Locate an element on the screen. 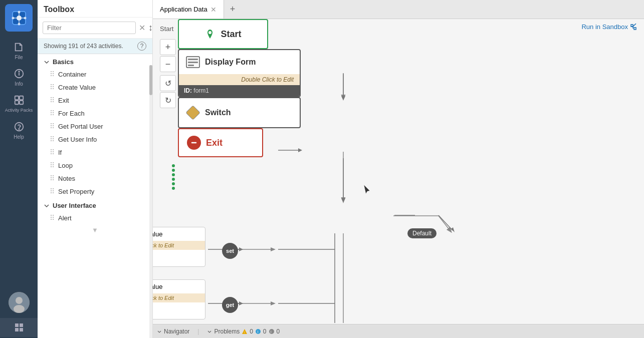  sidebar-item-help: Help is located at coordinates (19, 130).